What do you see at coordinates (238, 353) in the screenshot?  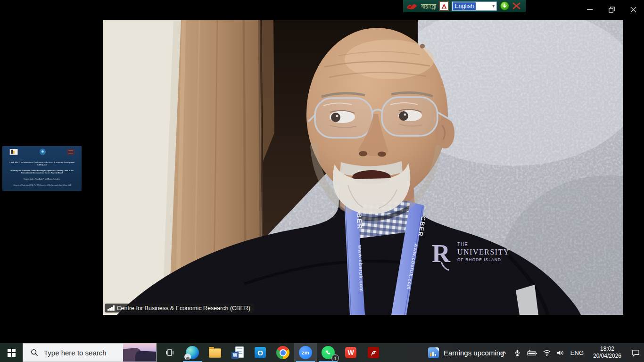 I see `word-icon: W` at bounding box center [238, 353].